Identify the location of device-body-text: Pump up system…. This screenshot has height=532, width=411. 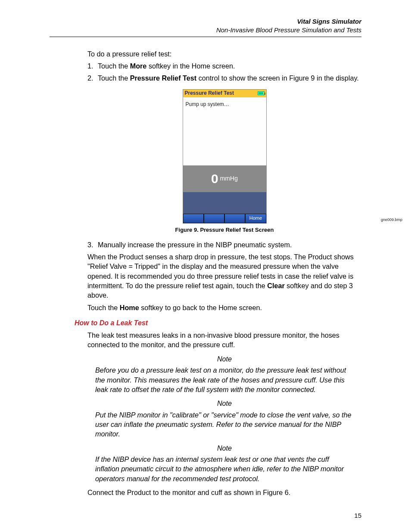
(208, 104).